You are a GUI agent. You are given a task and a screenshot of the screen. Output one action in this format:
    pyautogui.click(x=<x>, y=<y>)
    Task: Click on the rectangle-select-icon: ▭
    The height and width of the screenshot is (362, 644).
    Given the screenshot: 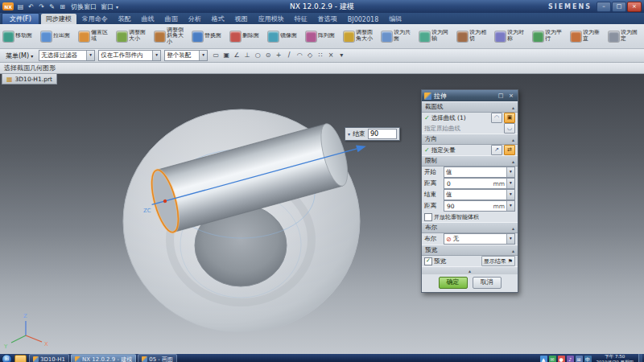 What is the action you would take?
    pyautogui.click(x=216, y=56)
    